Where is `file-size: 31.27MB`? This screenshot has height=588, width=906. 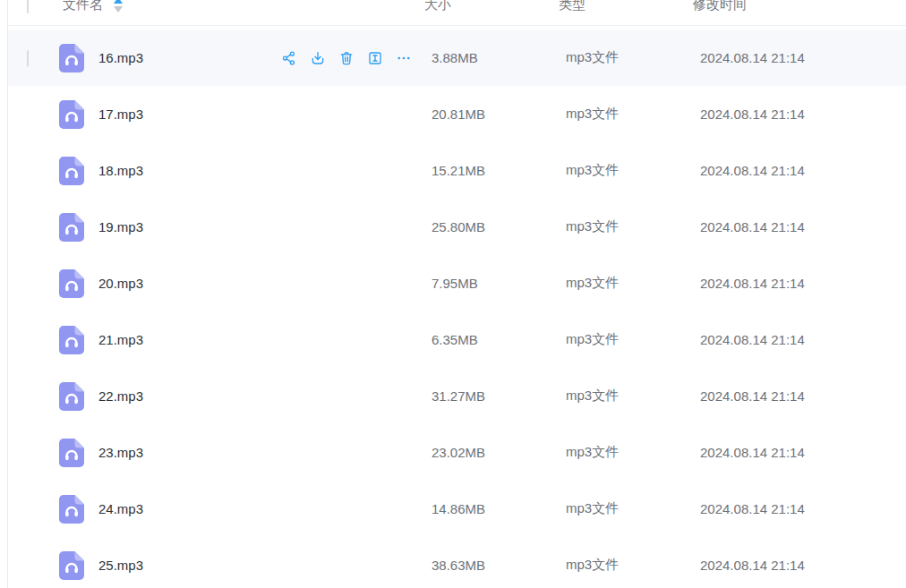 file-size: 31.27MB is located at coordinates (499, 396).